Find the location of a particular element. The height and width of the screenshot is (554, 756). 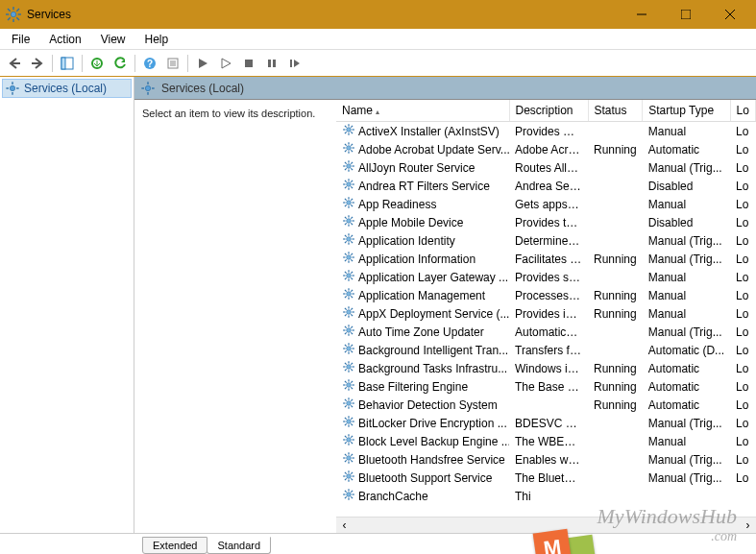

menu-file: File is located at coordinates (21, 39).